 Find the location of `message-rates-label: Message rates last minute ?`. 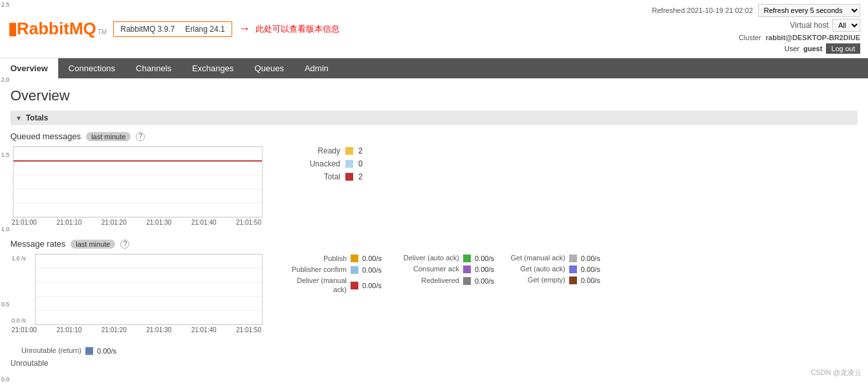

message-rates-label: Message rates last minute ? is located at coordinates (434, 243).